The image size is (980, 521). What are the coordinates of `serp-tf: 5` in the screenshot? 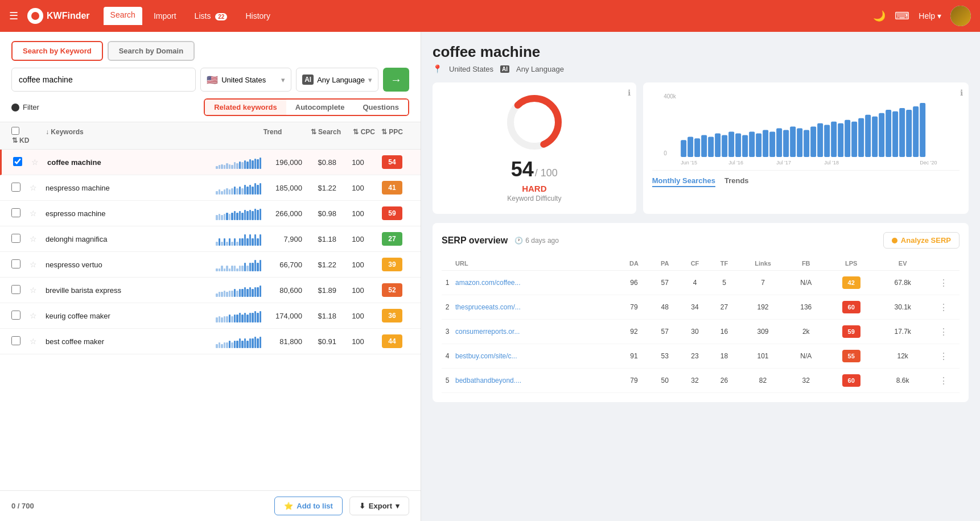 It's located at (724, 283).